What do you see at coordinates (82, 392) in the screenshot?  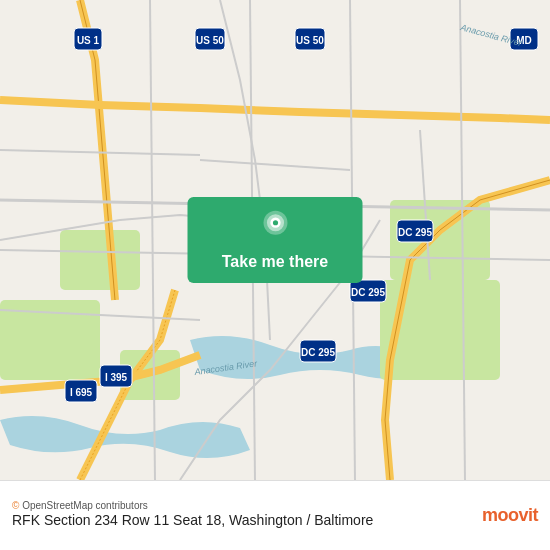 I see `svg-text: I 695` at bounding box center [82, 392].